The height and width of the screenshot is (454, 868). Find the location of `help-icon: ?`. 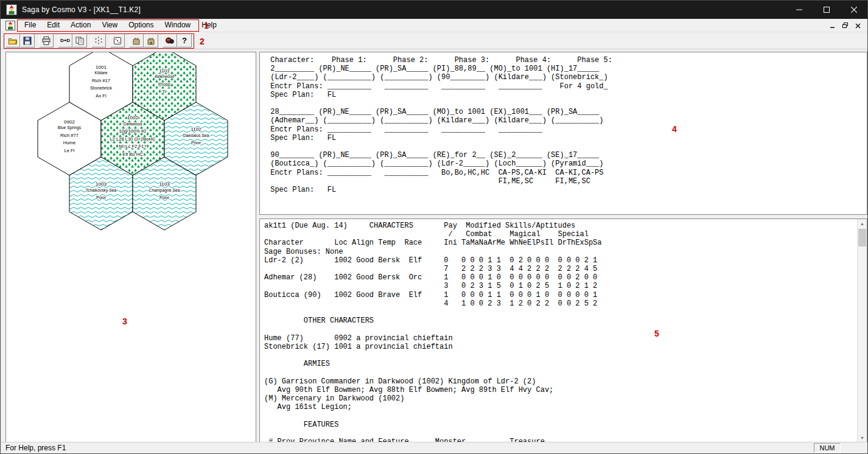

help-icon: ? is located at coordinates (184, 40).